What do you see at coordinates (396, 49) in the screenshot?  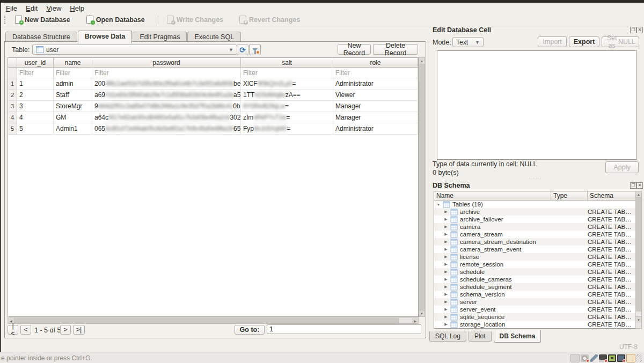 I see `delete-record-button: Delete Record` at bounding box center [396, 49].